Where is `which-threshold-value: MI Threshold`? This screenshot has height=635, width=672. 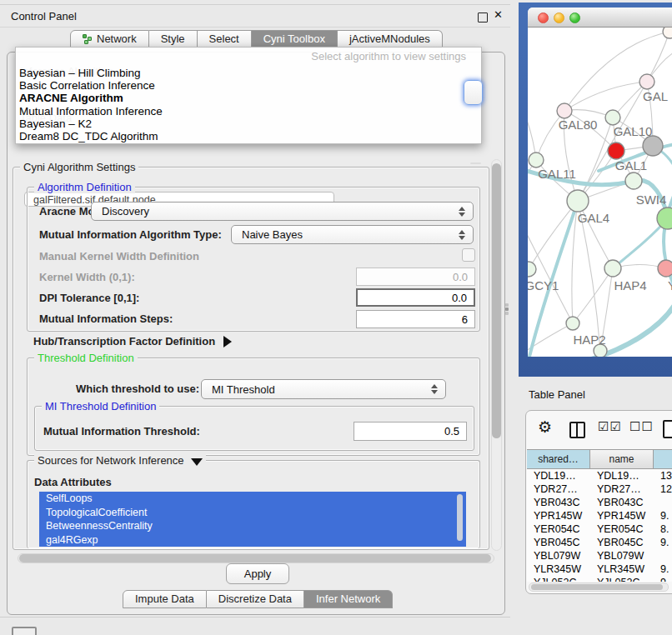 which-threshold-value: MI Threshold is located at coordinates (243, 390).